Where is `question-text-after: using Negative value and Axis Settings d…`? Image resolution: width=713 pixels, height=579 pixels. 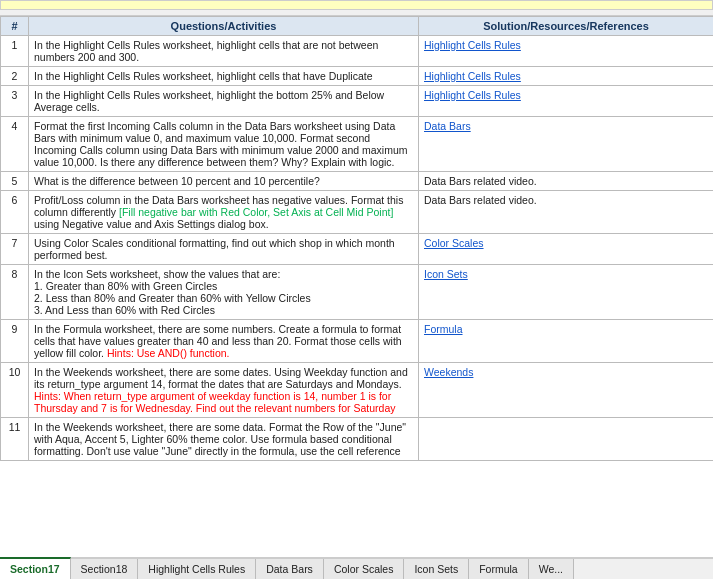
question-text-after: using Negative value and Axis Settings d… is located at coordinates (152, 224).